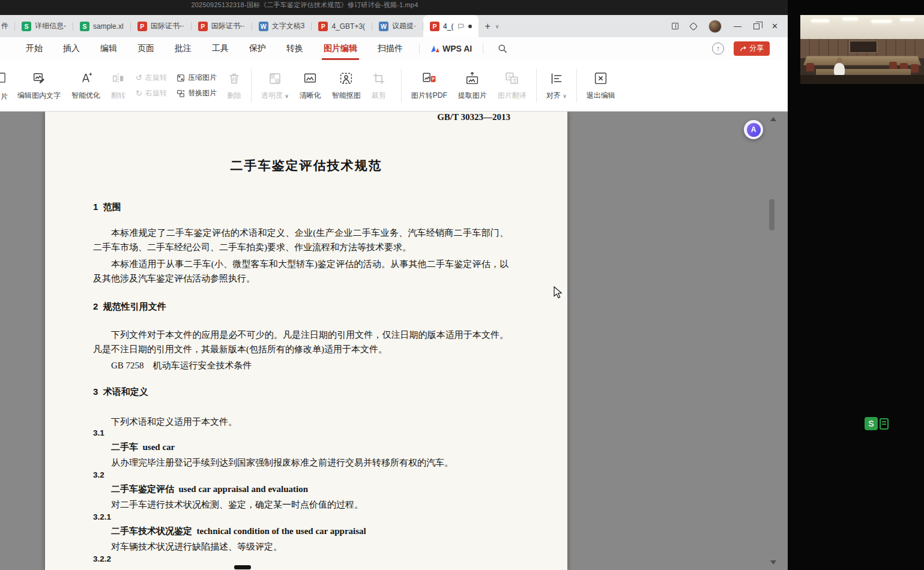  Describe the element at coordinates (183, 49) in the screenshot. I see `menu-item-comment: 批注` at that location.